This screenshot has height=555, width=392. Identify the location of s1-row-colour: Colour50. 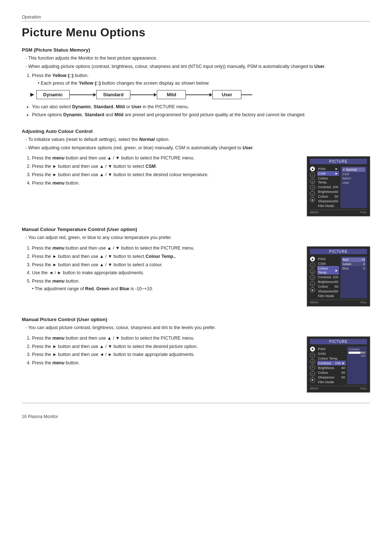
(328, 196).